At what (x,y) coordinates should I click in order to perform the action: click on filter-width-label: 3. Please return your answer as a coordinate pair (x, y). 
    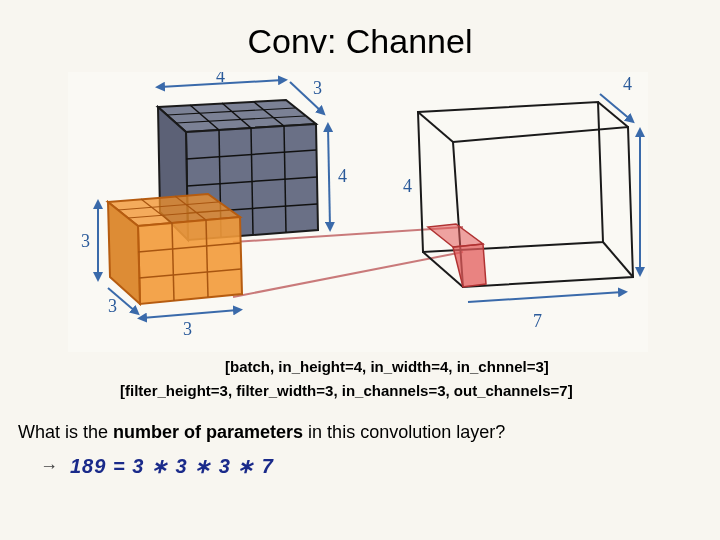
    Looking at the image, I should click on (188, 329).